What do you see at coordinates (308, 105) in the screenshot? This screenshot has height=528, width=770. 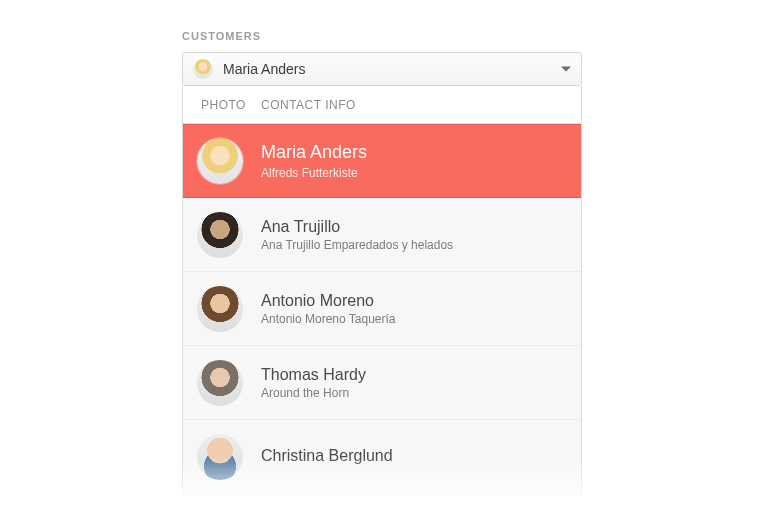 I see `column-contact: CONTACT INFO` at bounding box center [308, 105].